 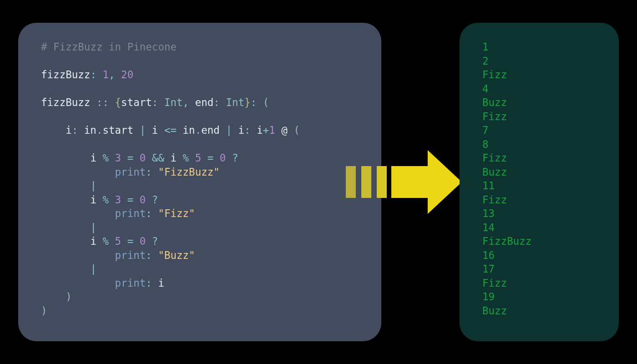 What do you see at coordinates (127, 75) in the screenshot?
I see `code-token: 20` at bounding box center [127, 75].